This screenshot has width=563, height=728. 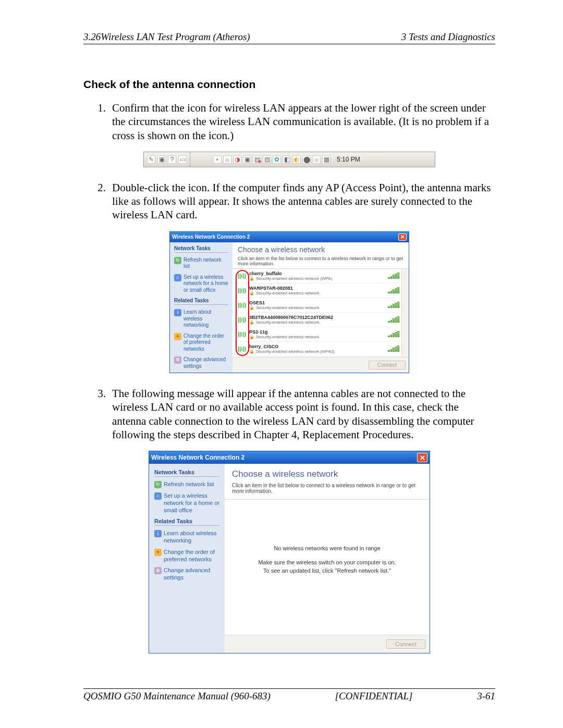 I want to click on tray-icon: ⬤, so click(x=307, y=159).